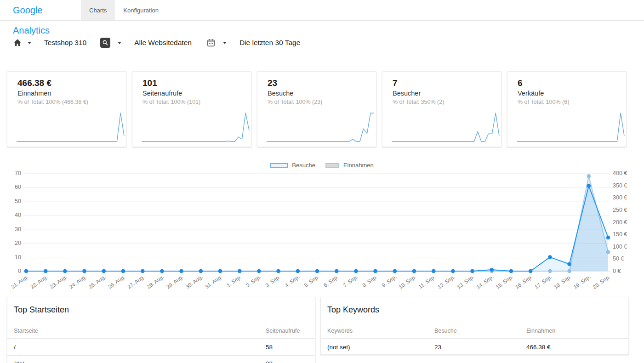 This screenshot has width=644, height=363. I want to click on x-axis-label: 10. Sep., so click(407, 282).